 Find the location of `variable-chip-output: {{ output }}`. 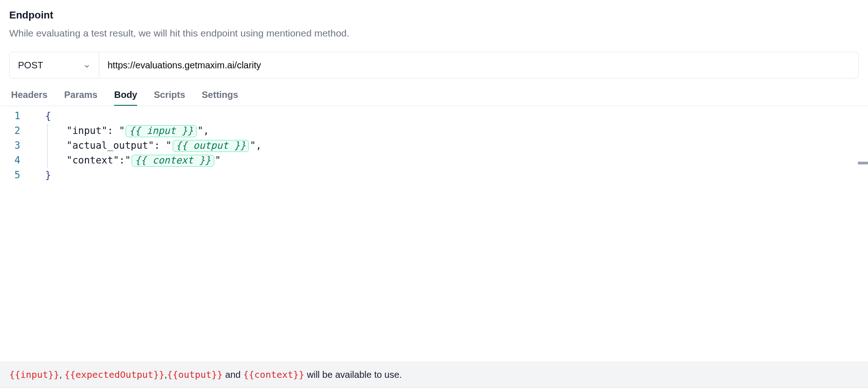

variable-chip-output: {{ output }} is located at coordinates (211, 146).